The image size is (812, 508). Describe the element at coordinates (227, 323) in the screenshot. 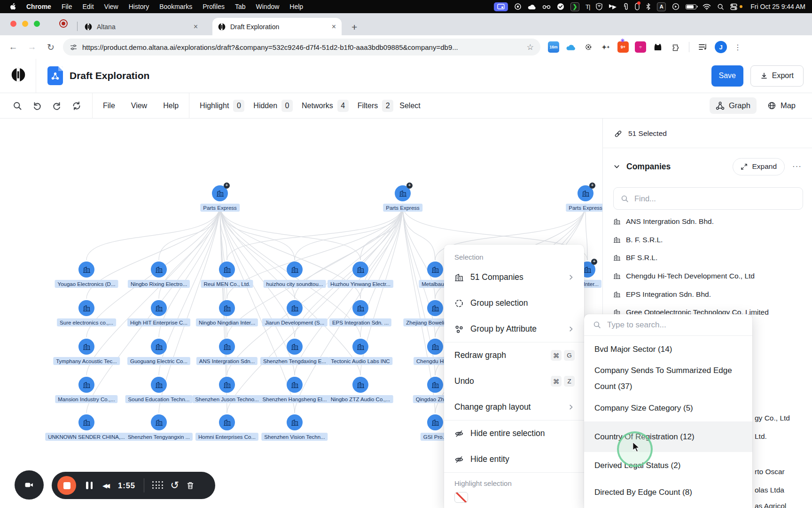

I see `graph-node-label: Ningbo Ningdian Inter...` at that location.